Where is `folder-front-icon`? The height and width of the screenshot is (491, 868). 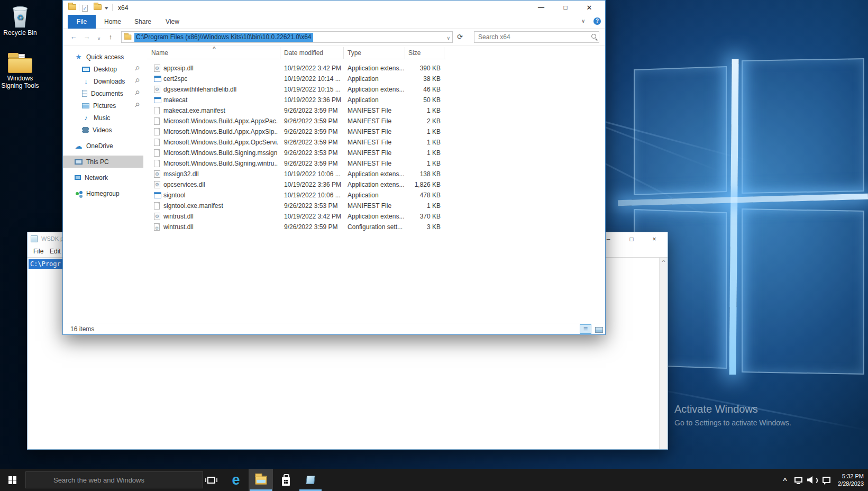 folder-front-icon is located at coordinates (20, 66).